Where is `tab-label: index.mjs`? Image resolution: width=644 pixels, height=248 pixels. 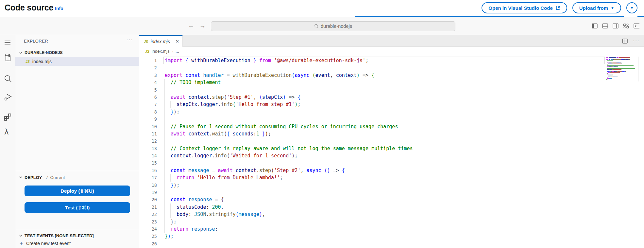
tab-label: index.mjs is located at coordinates (160, 42).